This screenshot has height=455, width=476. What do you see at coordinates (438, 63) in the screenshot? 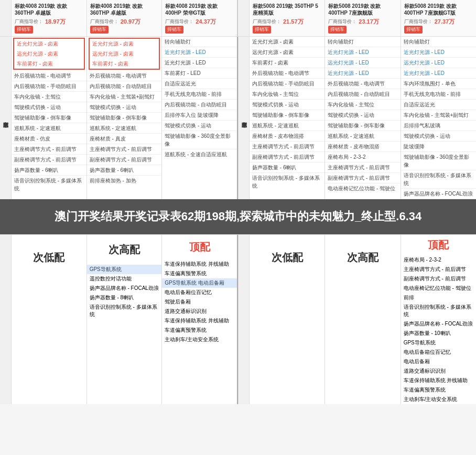
I see `feature-item: 远光灯光源 - LED` at bounding box center [438, 63].